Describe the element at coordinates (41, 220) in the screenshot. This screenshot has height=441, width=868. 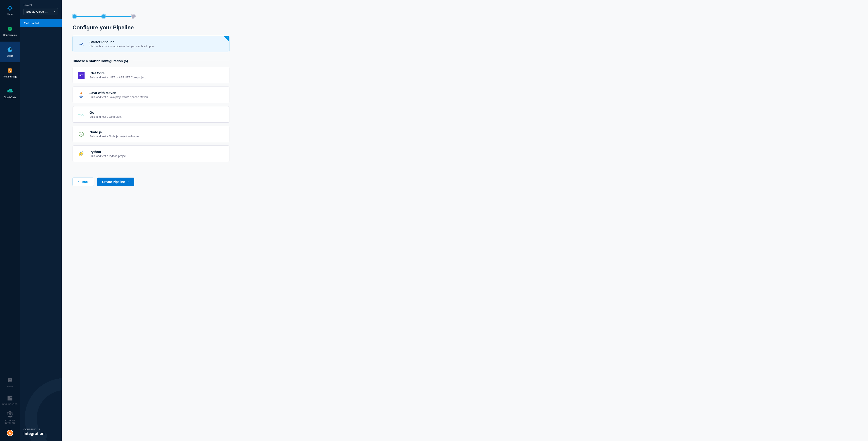
I see `module-sidebar: Project Google Cloud … Get Started CONTI…` at that location.